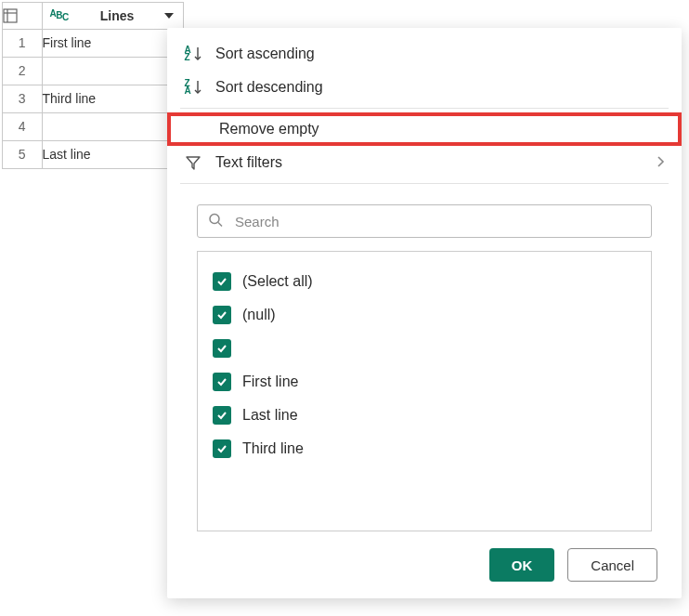  Describe the element at coordinates (169, 16) in the screenshot. I see `chevron-down-icon` at that location.